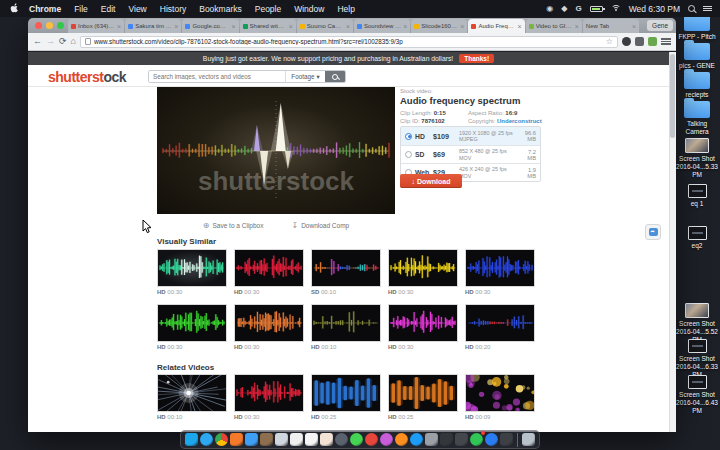 Image resolution: width=720 pixels, height=450 pixels. I want to click on menu-window: Window, so click(309, 9).